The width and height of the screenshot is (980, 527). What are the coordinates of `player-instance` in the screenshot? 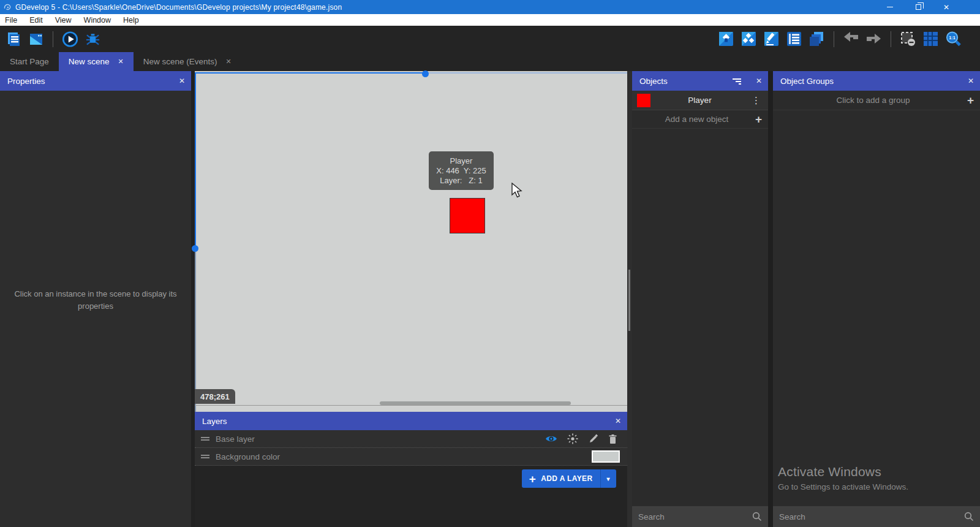 It's located at (467, 216).